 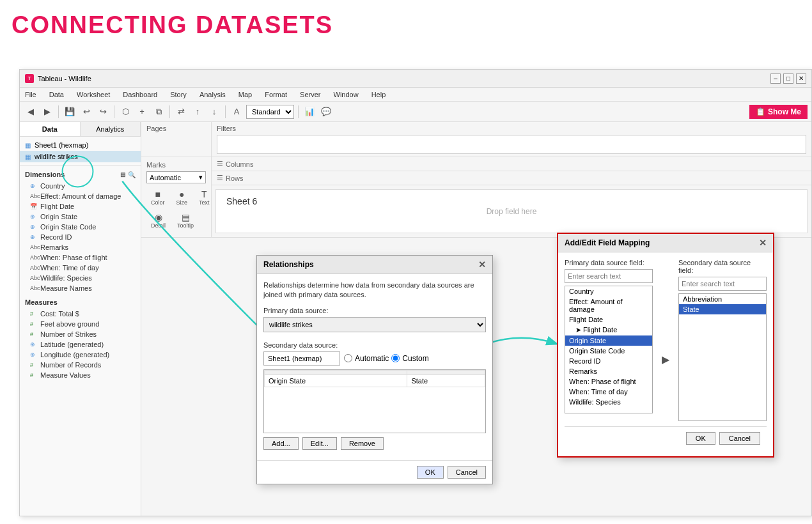 What do you see at coordinates (309, 112) in the screenshot?
I see `chart-type-button: 📊` at bounding box center [309, 112].